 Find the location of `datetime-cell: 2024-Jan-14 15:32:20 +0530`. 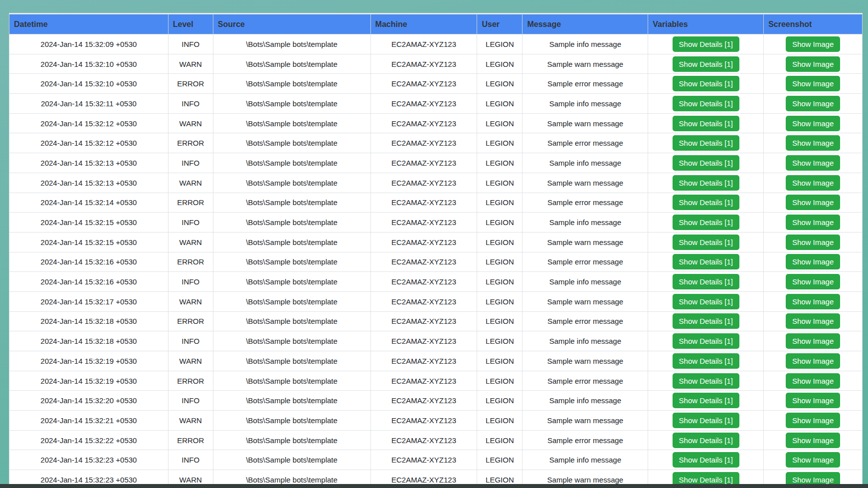

datetime-cell: 2024-Jan-14 15:32:20 +0530 is located at coordinates (89, 401).